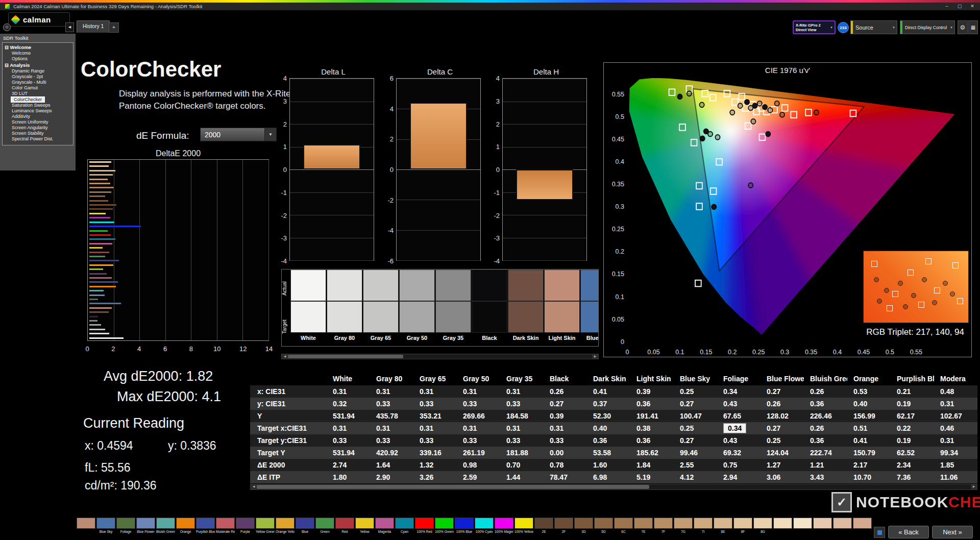  Describe the element at coordinates (285, 526) in the screenshot. I see `patch-button-orange-yellow: Orange Yellow` at that location.